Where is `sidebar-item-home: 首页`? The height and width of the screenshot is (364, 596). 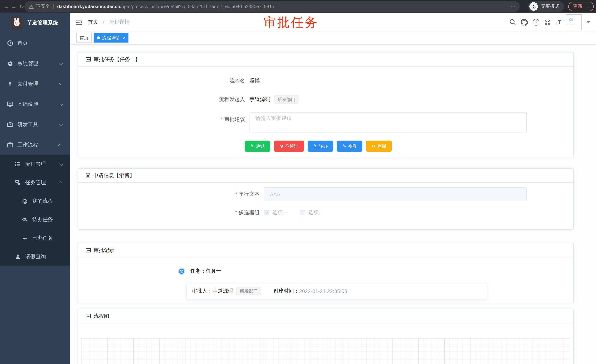
sidebar-item-home: 首页 is located at coordinates (35, 43).